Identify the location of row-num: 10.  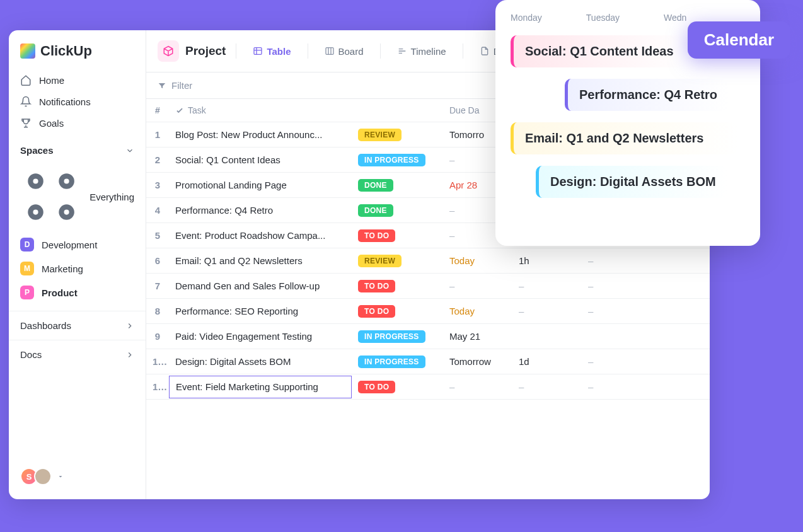
(158, 362).